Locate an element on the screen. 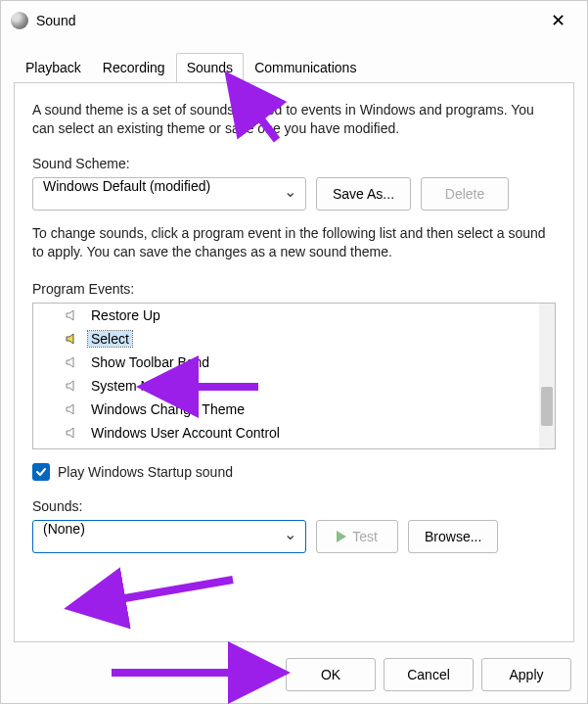 The image size is (588, 704). event-item-label: System Notification is located at coordinates (150, 386).